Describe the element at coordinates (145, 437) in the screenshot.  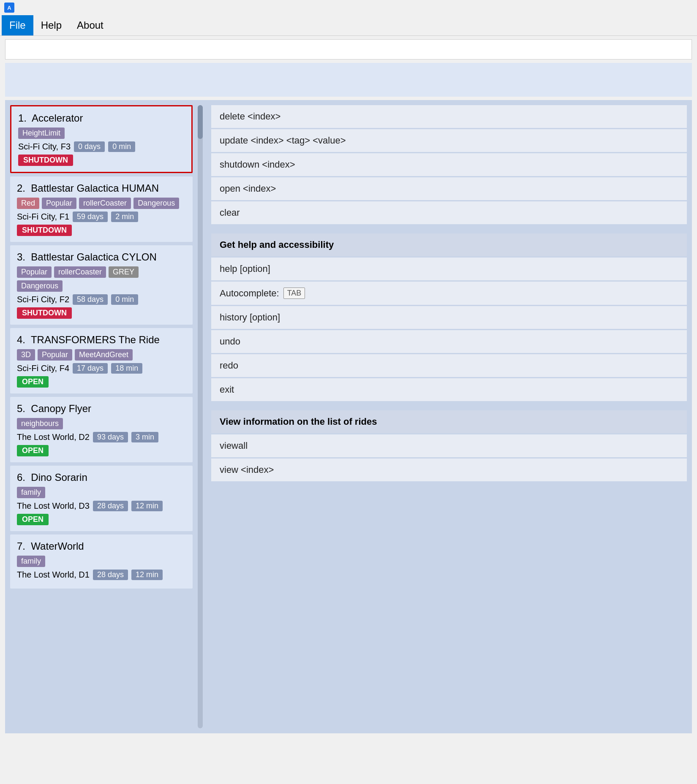
I see `wait-badge: 3 min` at that location.